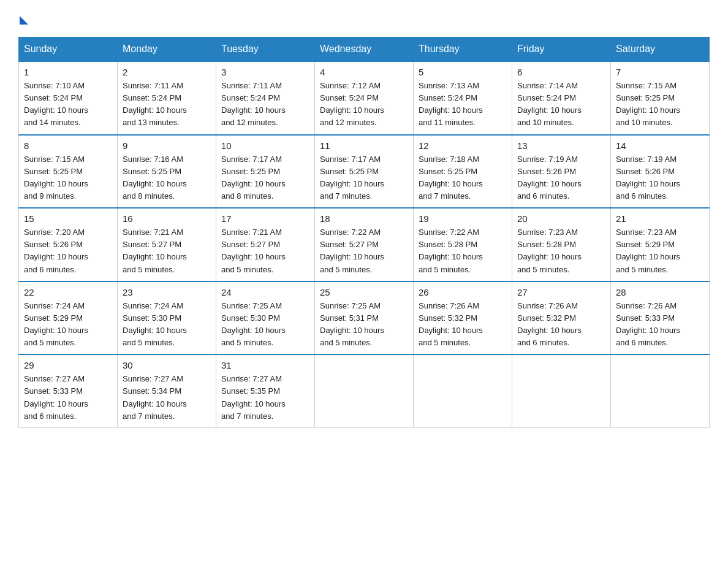 This screenshot has height=563, width=728. I want to click on calendar-cell: 9 Sunrise: 7:16 AMSunset: 5:25 PMDayligh…, so click(167, 172).